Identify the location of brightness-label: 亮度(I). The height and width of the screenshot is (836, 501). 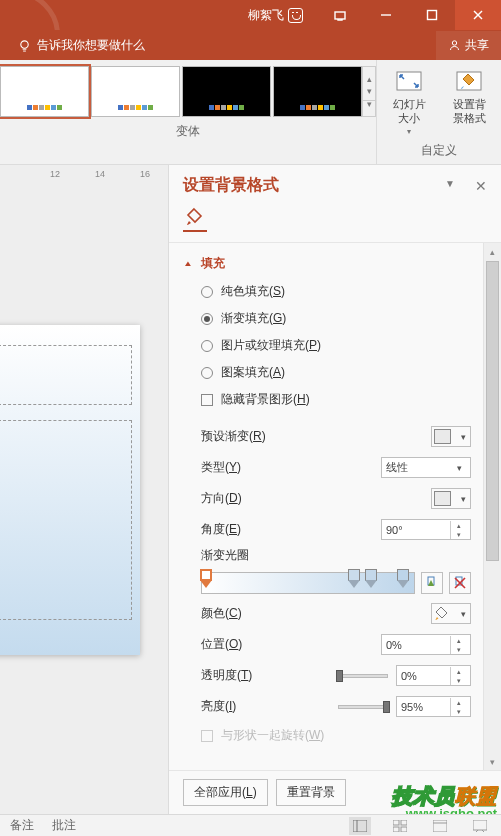
(266, 706).